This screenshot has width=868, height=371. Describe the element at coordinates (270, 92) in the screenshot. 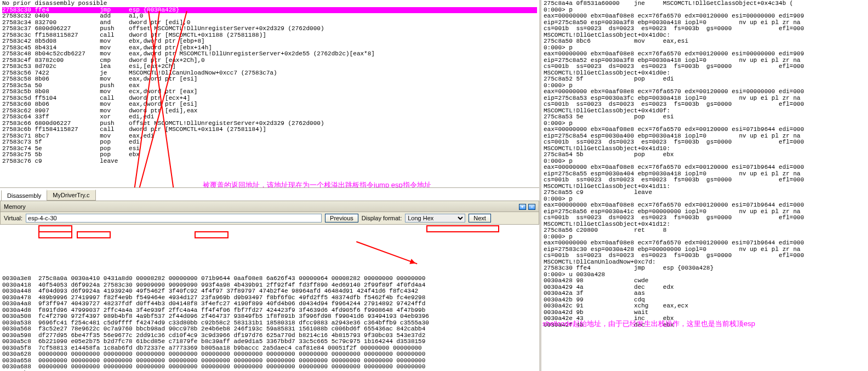

I see `disasm-row: 27583c5b 8b08 mov ecx,dword ptr [eax]` at that location.